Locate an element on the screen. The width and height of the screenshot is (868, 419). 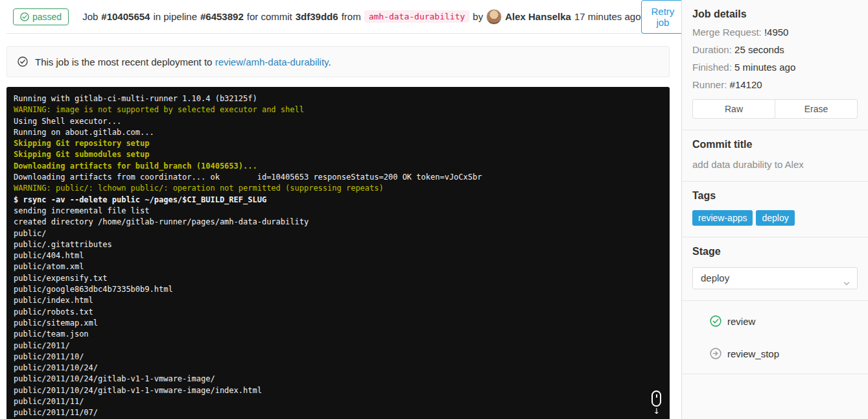
stage-jobs-list: reviewreview_stop is located at coordinates (775, 337).